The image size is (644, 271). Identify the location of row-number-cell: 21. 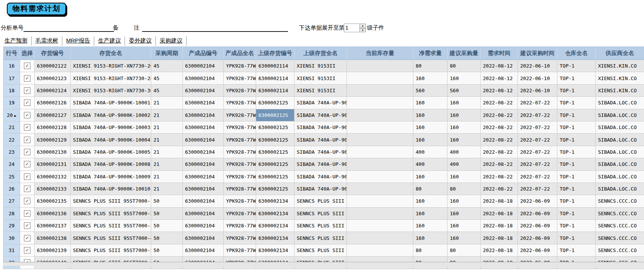
(12, 127).